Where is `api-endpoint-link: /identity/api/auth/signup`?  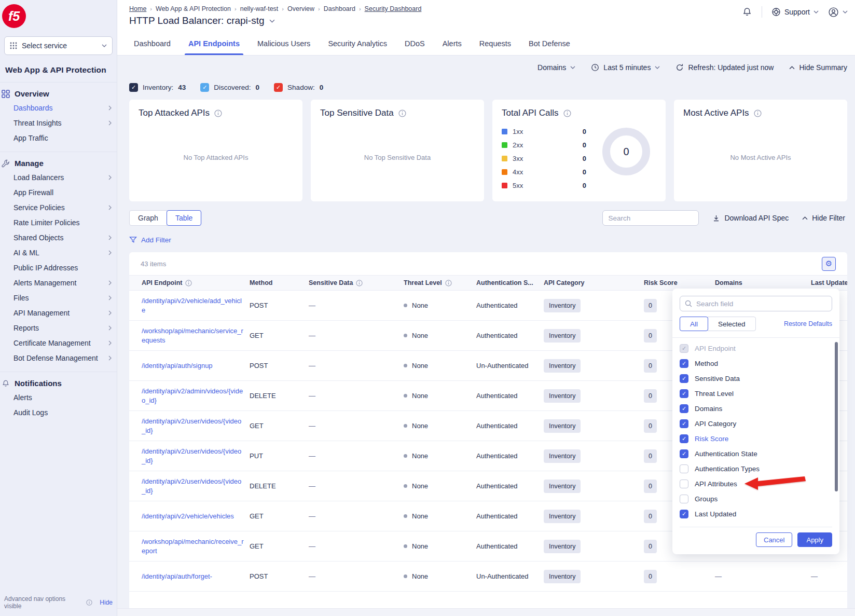 api-endpoint-link: /identity/api/auth/signup is located at coordinates (177, 365).